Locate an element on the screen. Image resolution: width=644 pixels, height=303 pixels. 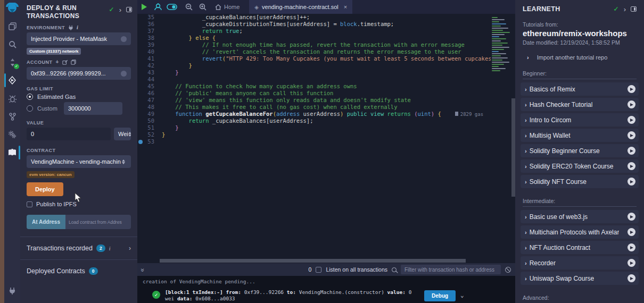
settings-icon is located at coordinates (12, 134).